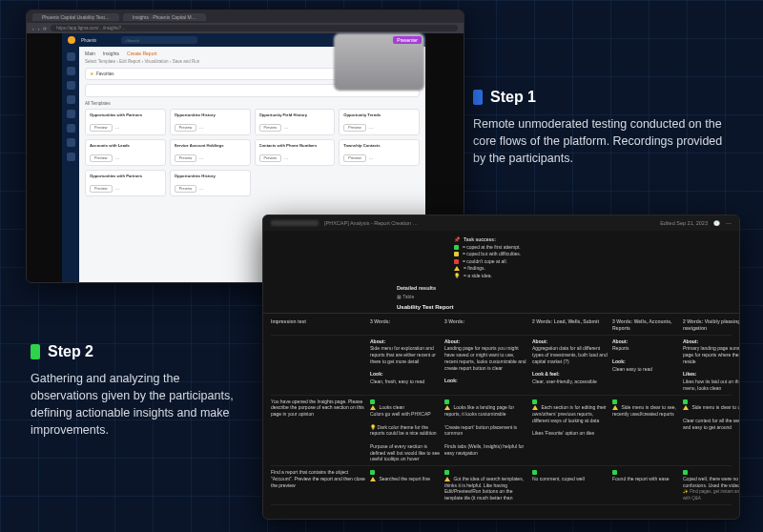 This screenshot has width=763, height=532. Describe the element at coordinates (502, 366) in the screenshot. I see `table-row: About: Side menu for exploration and rep…` at that location.